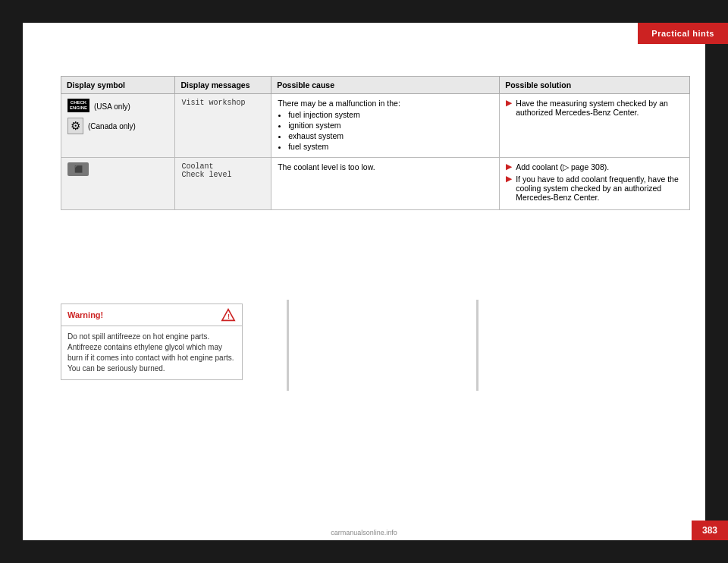 This screenshot has height=563, width=728. What do you see at coordinates (599, 108) in the screenshot?
I see `solution-text: Have the measuring system checked by an …` at bounding box center [599, 108].